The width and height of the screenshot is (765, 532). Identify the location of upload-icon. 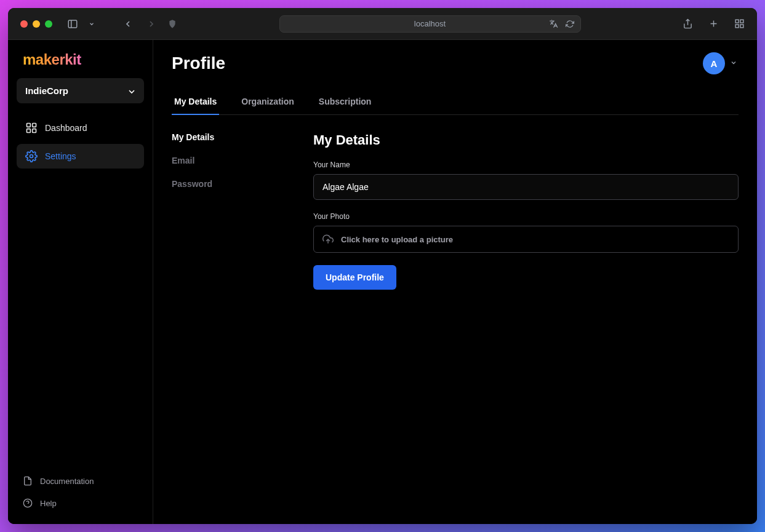
(328, 239).